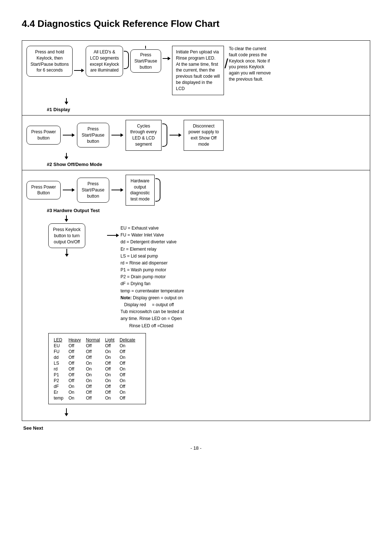 This screenshot has width=392, height=555. I want to click on table-row: EUOffOffOffOn, so click(97, 346).